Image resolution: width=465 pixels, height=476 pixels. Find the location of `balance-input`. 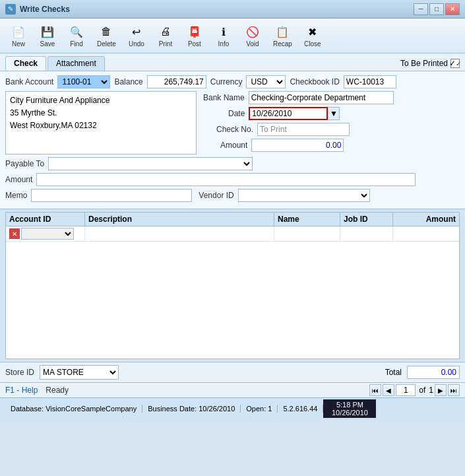

balance-input is located at coordinates (177, 82).